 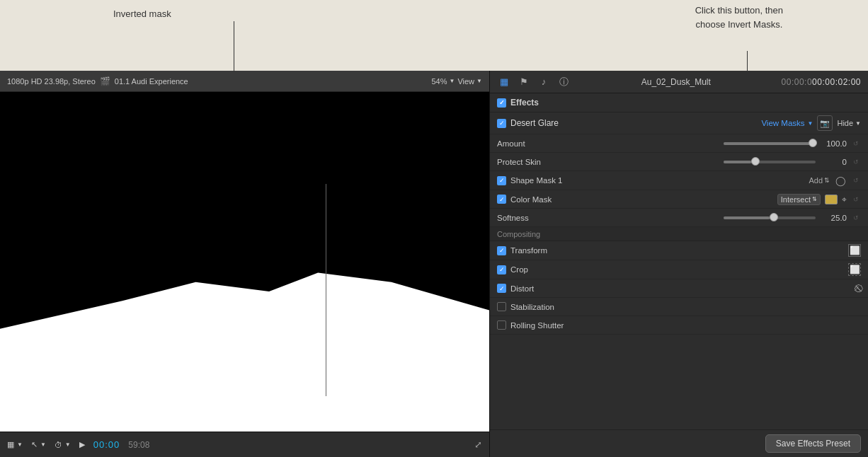 I want to click on transform-row: Transform ⬜, so click(x=679, y=250).